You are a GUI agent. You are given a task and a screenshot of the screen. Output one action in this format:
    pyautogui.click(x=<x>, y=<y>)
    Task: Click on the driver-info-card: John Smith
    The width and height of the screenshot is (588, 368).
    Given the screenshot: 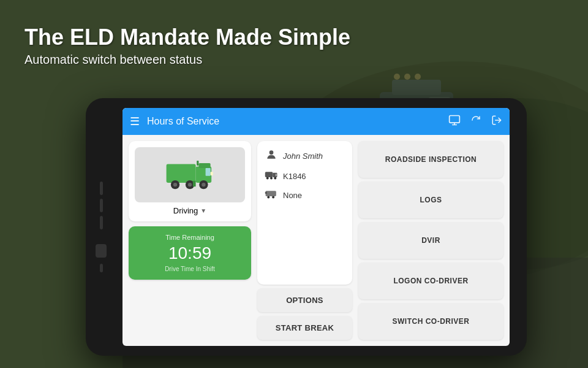 What is the action you would take?
    pyautogui.click(x=305, y=213)
    